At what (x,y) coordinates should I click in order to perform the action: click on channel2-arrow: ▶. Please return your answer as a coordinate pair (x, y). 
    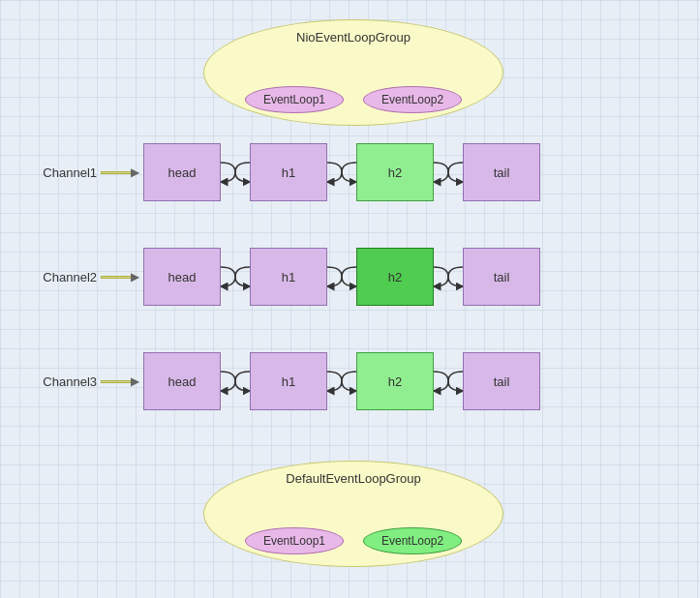
    Looking at the image, I should click on (122, 277).